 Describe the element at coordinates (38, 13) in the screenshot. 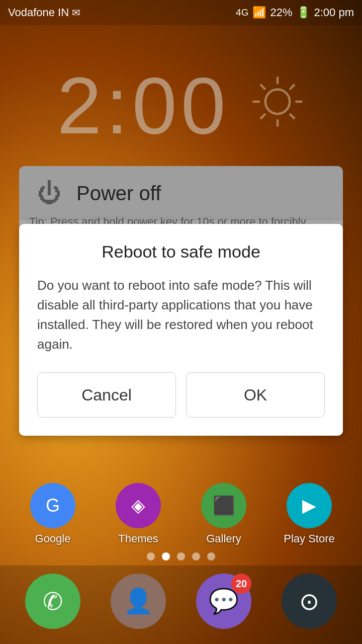

I see `carrier-label: Vodafone IN` at that location.